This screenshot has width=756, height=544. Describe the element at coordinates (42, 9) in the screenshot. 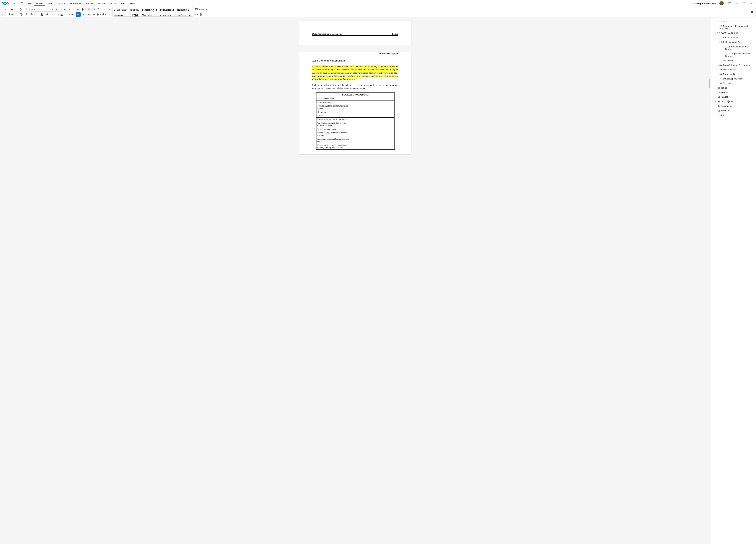

I see `font-name-select: Font▼` at that location.